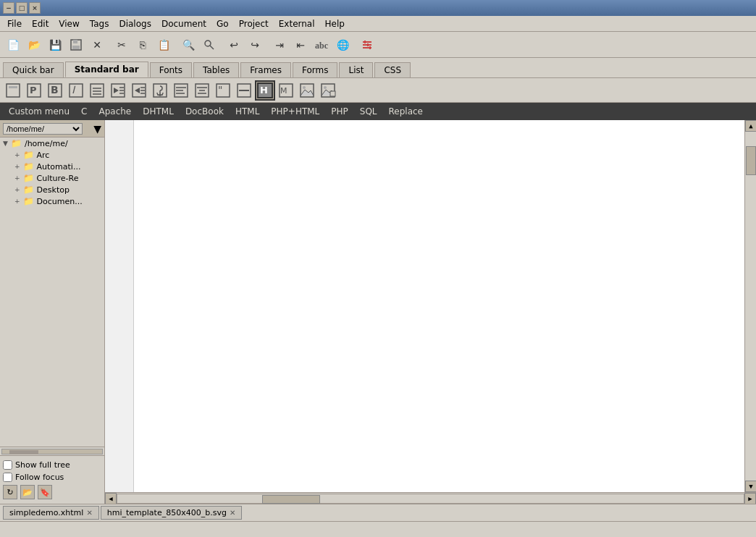 Image resolution: width=756 pixels, height=537 pixels. What do you see at coordinates (52, 155) in the screenshot?
I see `tree-item-arc: + 📁 Arc` at bounding box center [52, 155].